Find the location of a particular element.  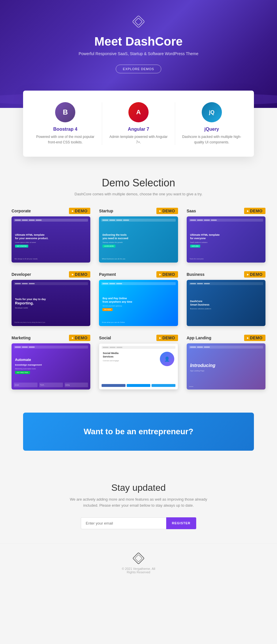

demo-item-header-startup: Startup DEMO is located at coordinates (138, 211).